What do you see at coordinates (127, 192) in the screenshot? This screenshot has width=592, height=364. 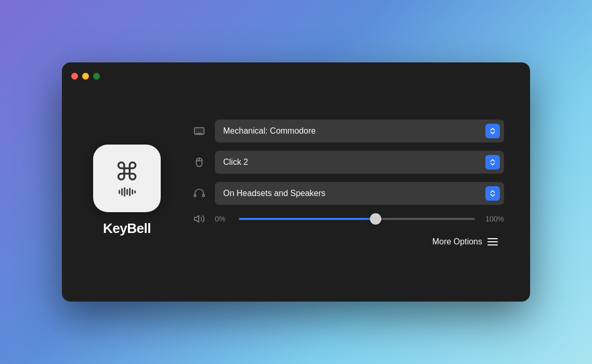 I see `wave-icon` at bounding box center [127, 192].